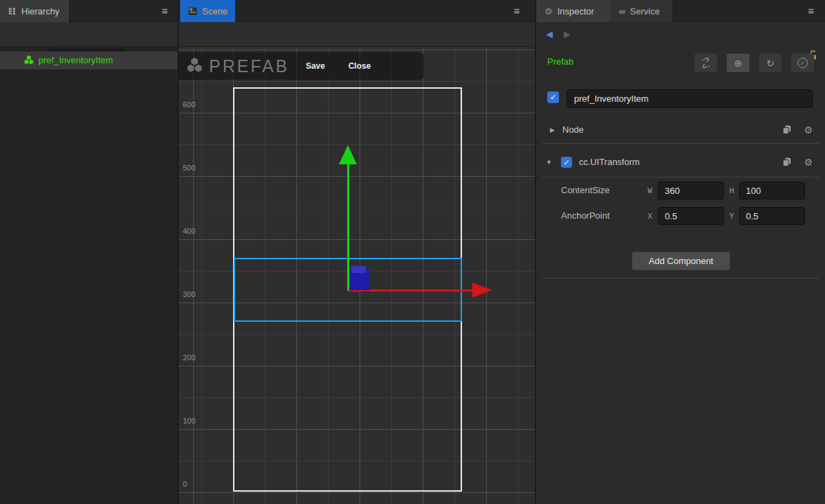  I want to click on node-section-label: Node, so click(573, 130).